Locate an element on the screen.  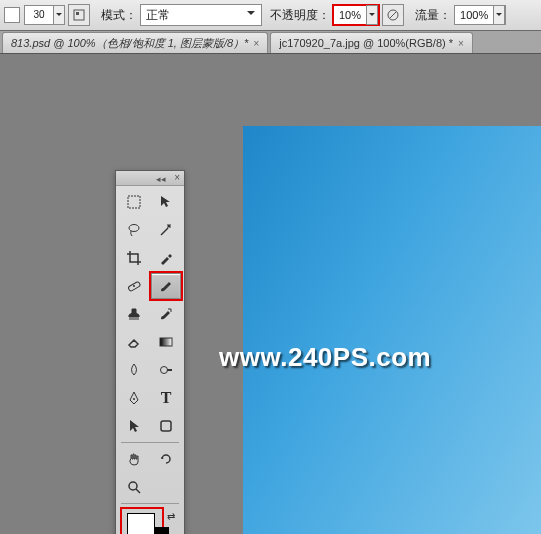
pen-icon is located at coordinates (134, 398).